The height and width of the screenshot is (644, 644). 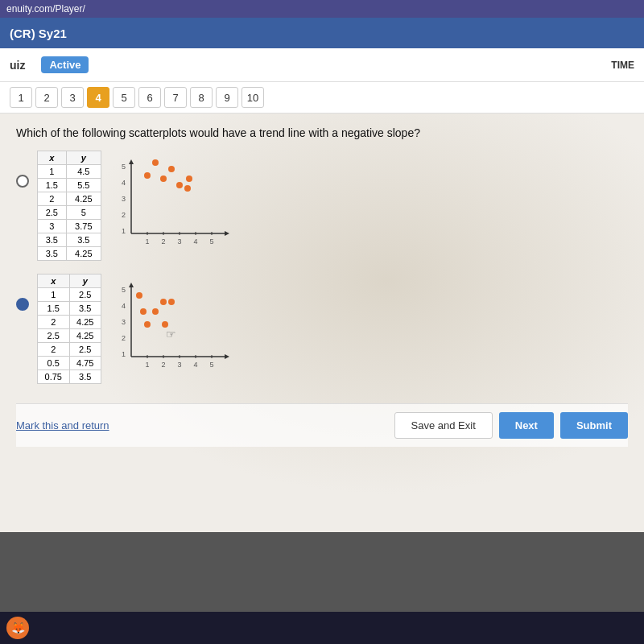 What do you see at coordinates (134, 328) in the screenshot?
I see `option-content-2: xy 12.5 1.53.5 24.25 2.54.25 22.5 0.54.7…` at bounding box center [134, 328].